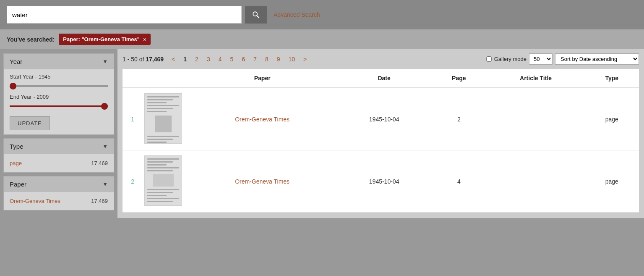  Describe the element at coordinates (35, 201) in the screenshot. I see `facet-paper-orem-link: Orem-Geneva Times` at that location.